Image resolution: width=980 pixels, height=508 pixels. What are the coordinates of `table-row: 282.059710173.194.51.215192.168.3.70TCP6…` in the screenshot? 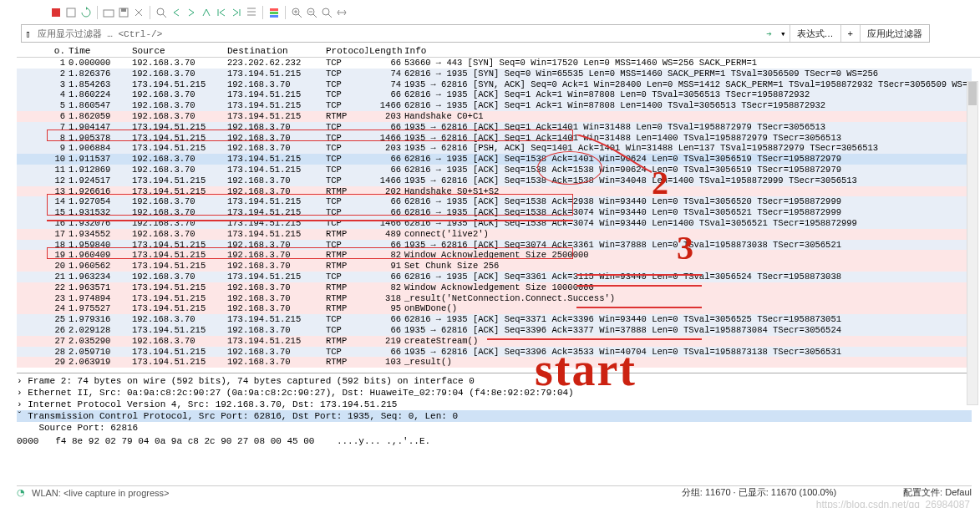 It's located at (495, 353).